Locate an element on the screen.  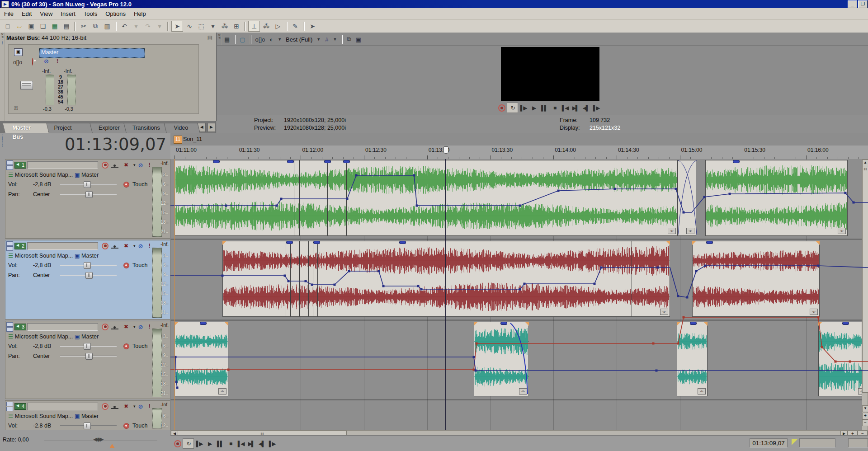
rate-slider-handle: ◀◆▶ is located at coordinates (98, 439).